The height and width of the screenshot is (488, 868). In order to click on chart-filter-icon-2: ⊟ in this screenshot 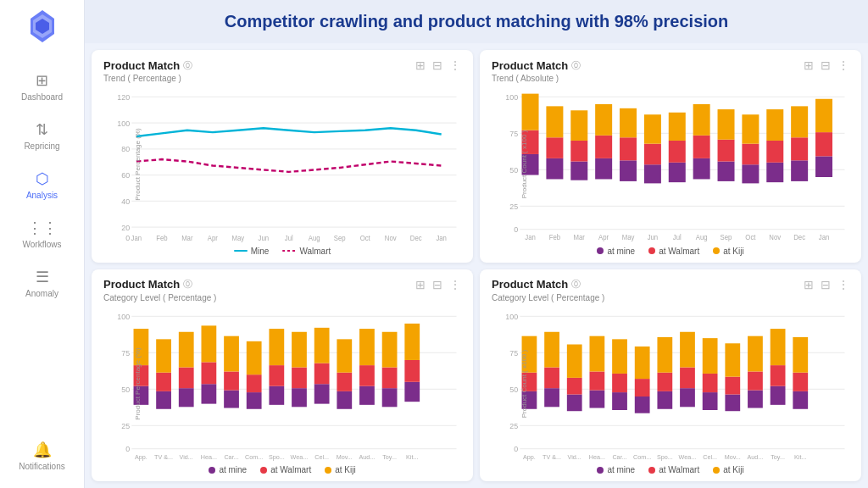, I will do `click(826, 65)`.